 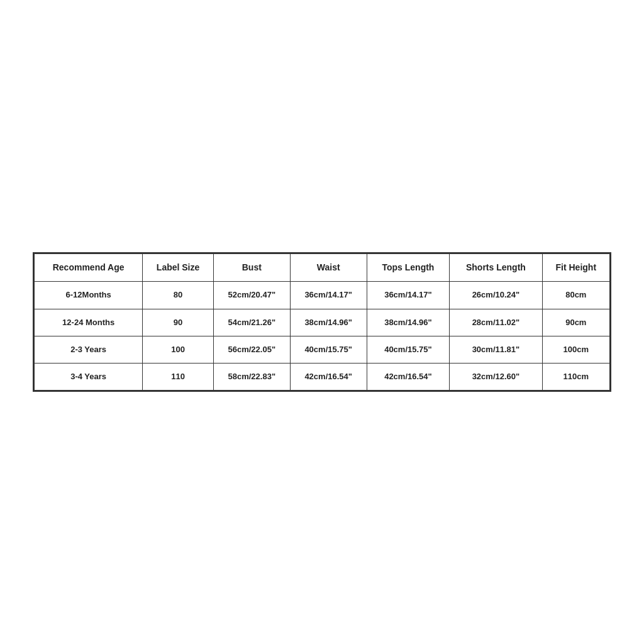 I want to click on cell-bust: 54cm/21.26", so click(x=252, y=322).